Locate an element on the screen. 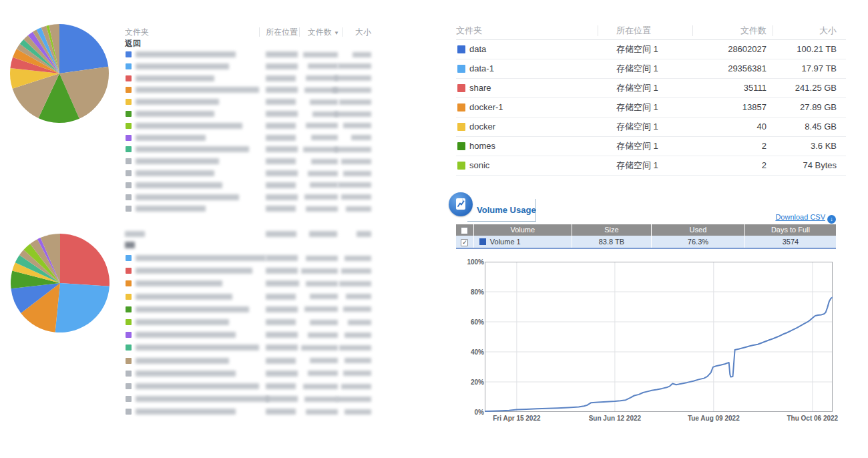 Image resolution: width=868 pixels, height=458 pixels. column-header-size: 大小 is located at coordinates (345, 32).